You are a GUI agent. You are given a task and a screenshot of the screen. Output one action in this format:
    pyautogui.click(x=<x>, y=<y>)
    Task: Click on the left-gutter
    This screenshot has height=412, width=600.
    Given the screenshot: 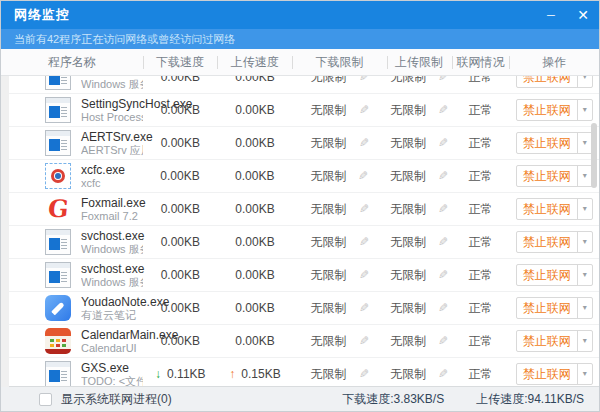 What is the action you would take?
    pyautogui.click(x=5, y=232)
    